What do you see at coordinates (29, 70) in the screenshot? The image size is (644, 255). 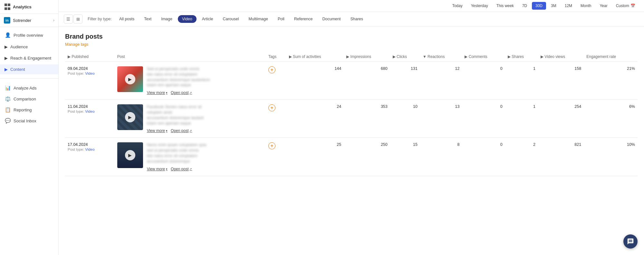 I see `sidebar-section-content: ▶ Content` at bounding box center [29, 70].